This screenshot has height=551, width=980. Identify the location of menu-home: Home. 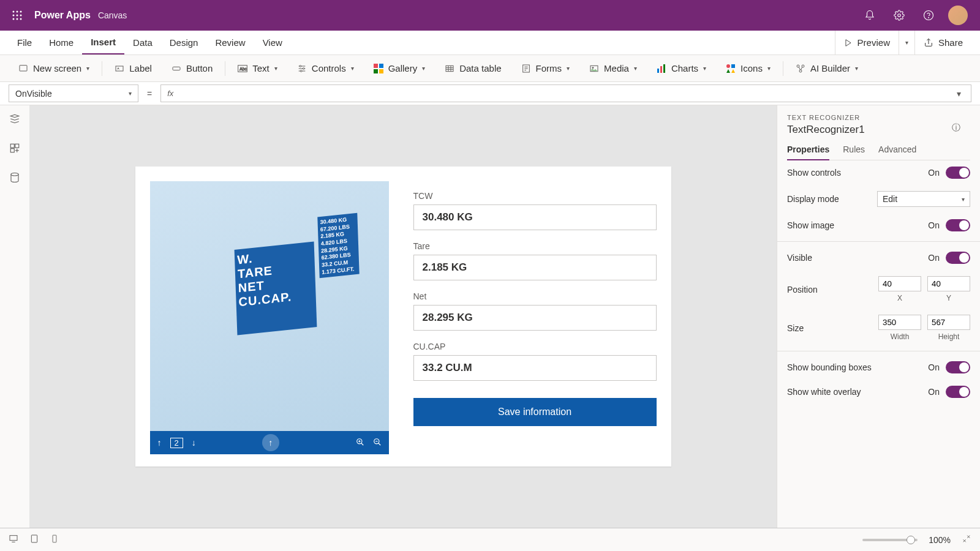
(61, 43).